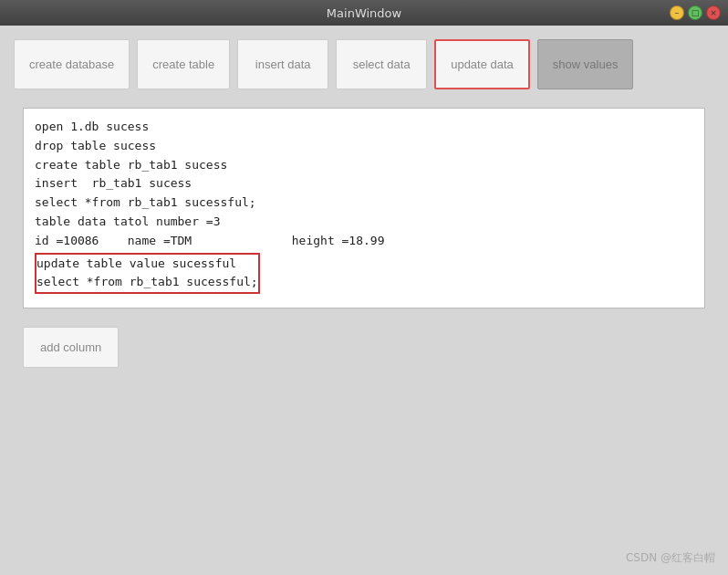 This screenshot has height=575, width=728. What do you see at coordinates (148, 283) in the screenshot?
I see `output-highlighted-line-2: select *from rb_tab1 sucessful;` at bounding box center [148, 283].